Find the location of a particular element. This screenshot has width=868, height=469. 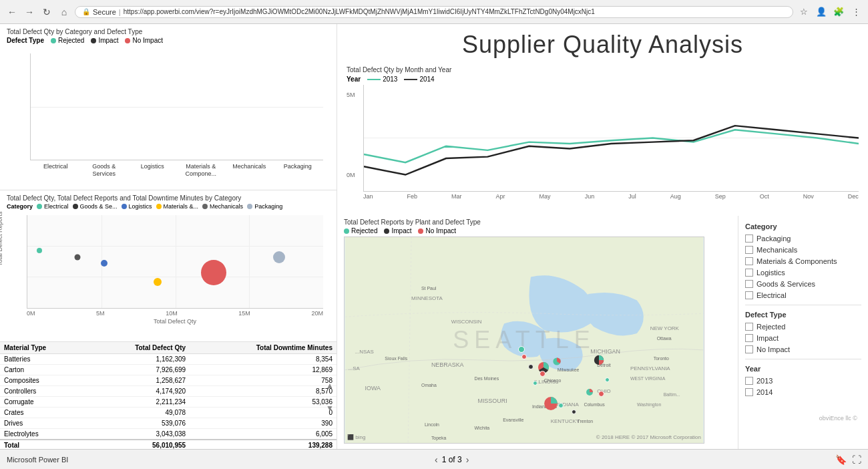

dt-batteries: 8,354 is located at coordinates (263, 359).